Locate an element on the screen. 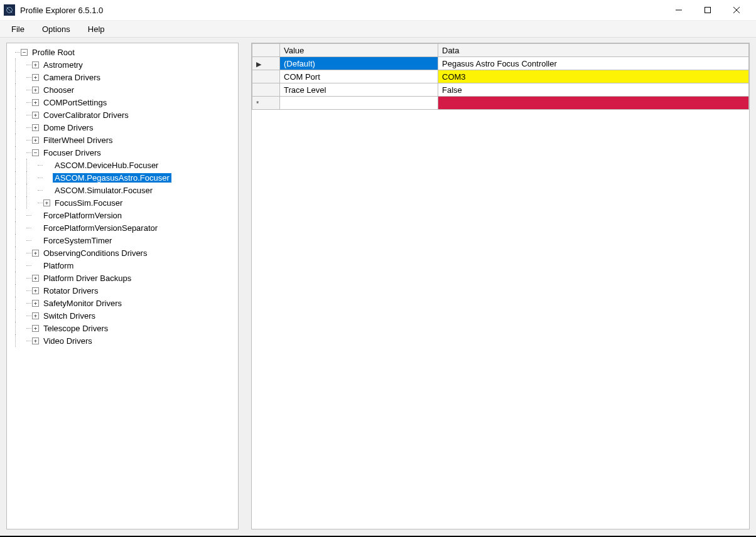  menu-file: File is located at coordinates (18, 29).